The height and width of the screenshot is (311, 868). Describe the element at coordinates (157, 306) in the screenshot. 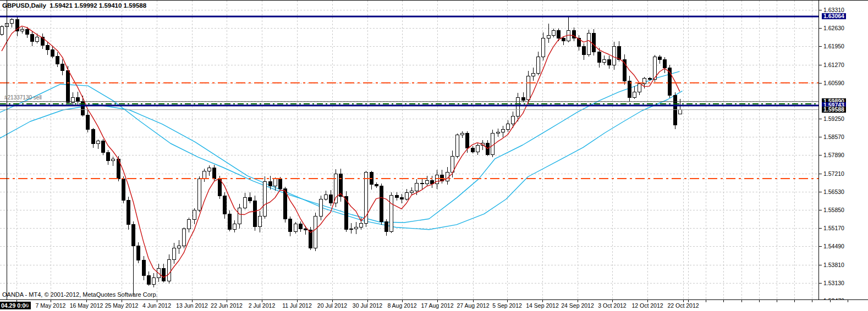

I see `time-label: 4 Jun 2012` at that location.